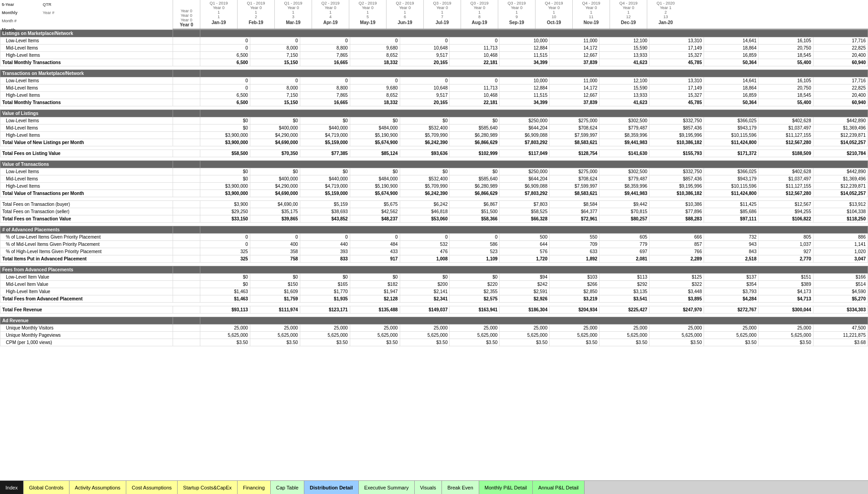 This screenshot has height=494, width=868. I want to click on table-row: Total Fees on Transaction (seller) $29,2…, so click(434, 212).